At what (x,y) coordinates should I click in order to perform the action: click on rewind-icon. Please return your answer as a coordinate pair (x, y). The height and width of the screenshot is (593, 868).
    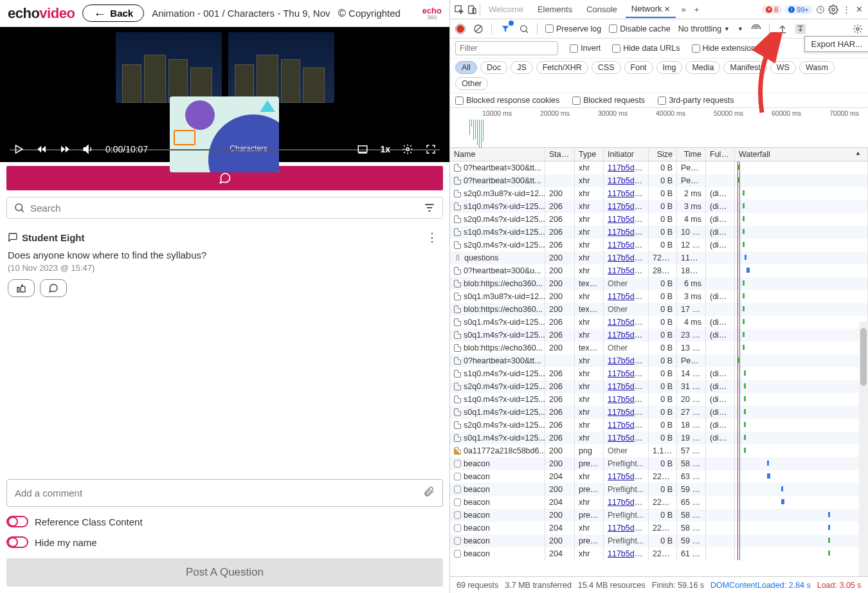
    Looking at the image, I should click on (42, 149).